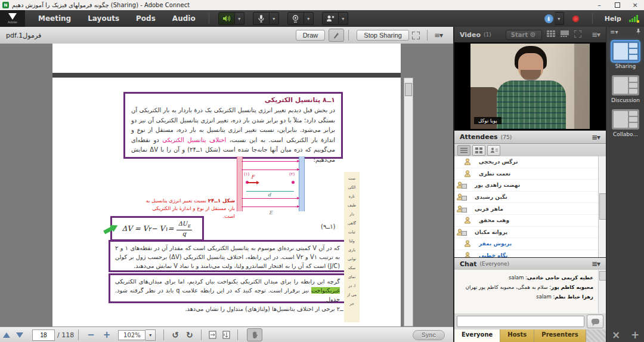 The image size is (644, 342). What do you see at coordinates (560, 335) in the screenshot?
I see `tab-presenters: Presenters` at bounding box center [560, 335].